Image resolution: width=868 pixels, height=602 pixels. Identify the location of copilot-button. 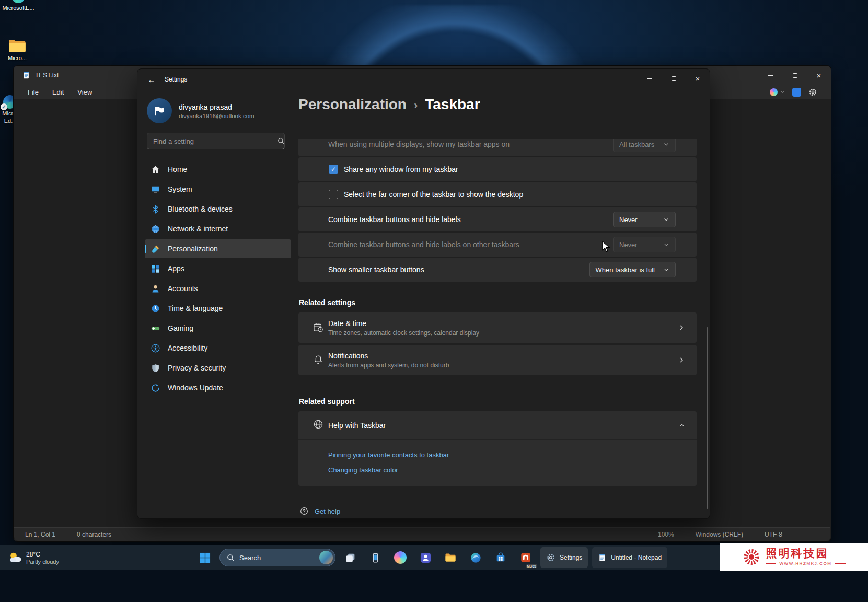
(400, 558).